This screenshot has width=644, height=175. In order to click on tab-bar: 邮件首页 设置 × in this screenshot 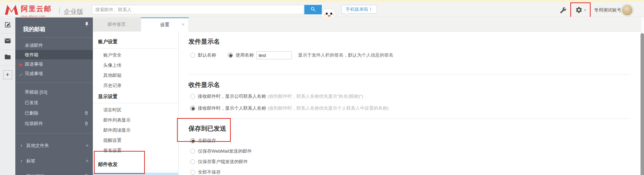, I will do `click(369, 24)`.